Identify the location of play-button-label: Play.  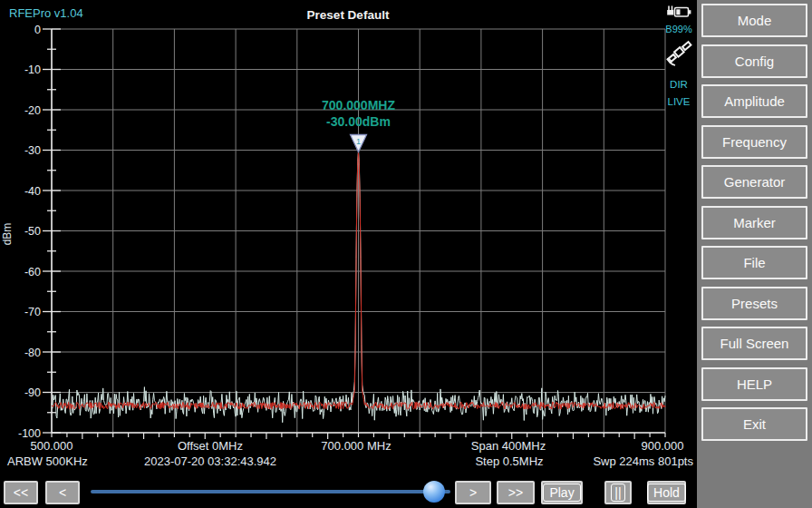
(562, 493).